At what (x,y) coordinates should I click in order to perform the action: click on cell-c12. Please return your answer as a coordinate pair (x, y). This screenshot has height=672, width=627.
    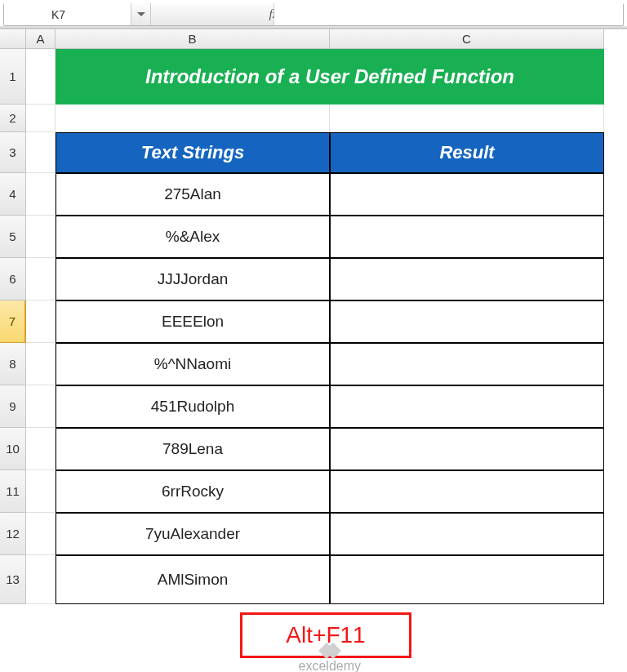
    Looking at the image, I should click on (467, 534).